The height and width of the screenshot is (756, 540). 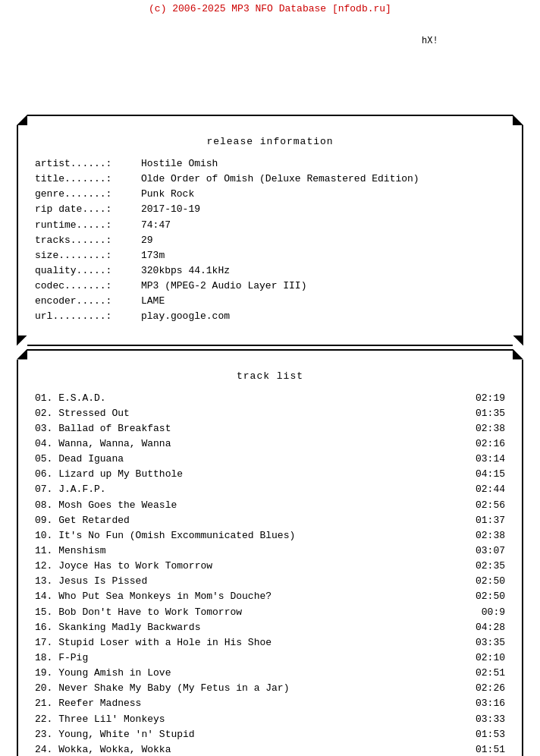 What do you see at coordinates (270, 597) in the screenshot?
I see `track-row: 14. Who Put Sea Monkeys in Mom's Douche?…` at bounding box center [270, 597].